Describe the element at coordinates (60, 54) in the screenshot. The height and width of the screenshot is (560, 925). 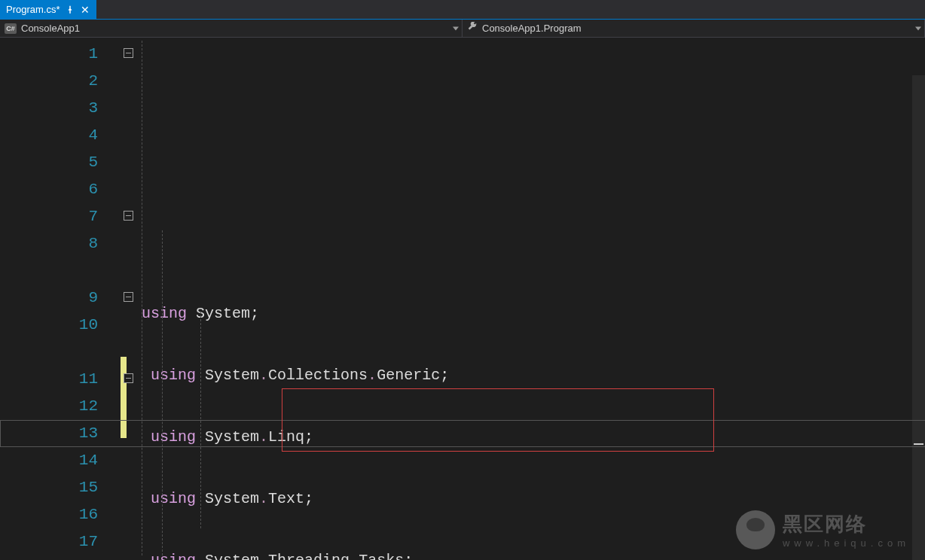
I see `line-number: 1` at that location.